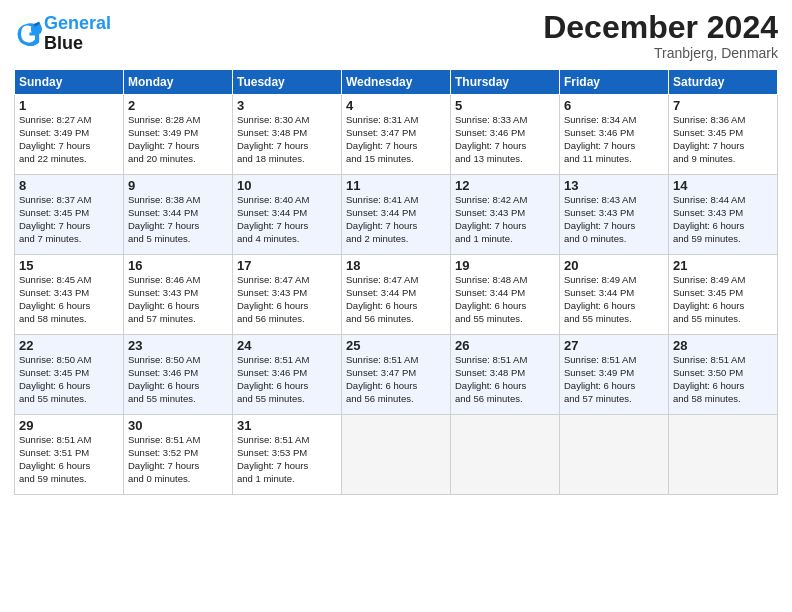 Image resolution: width=792 pixels, height=612 pixels. What do you see at coordinates (723, 374) in the screenshot?
I see `day-info-line: Sunset: 3:50 PM` at bounding box center [723, 374].